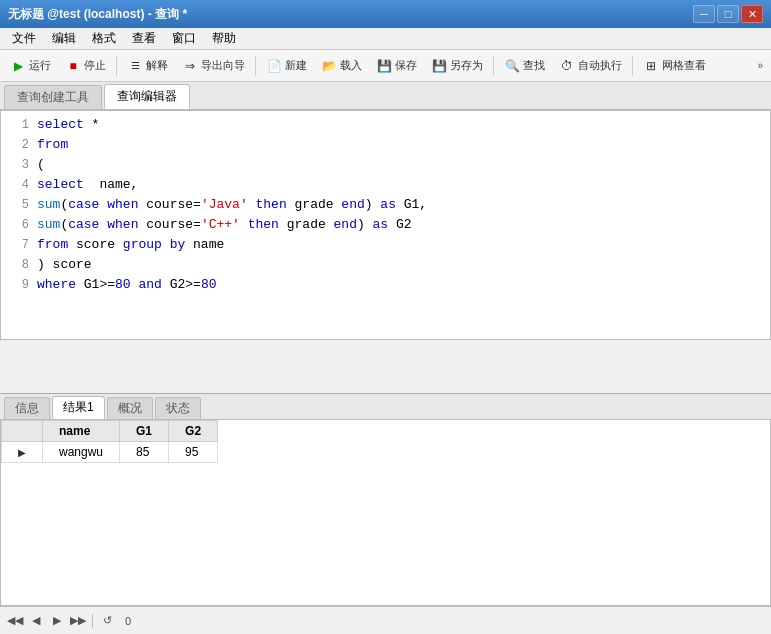  I want to click on line-num-6: 6, so click(17, 225).